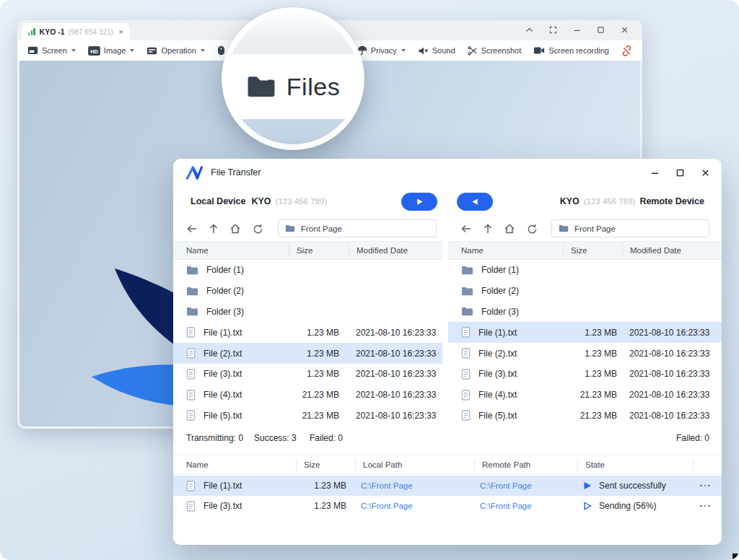 The width and height of the screenshot is (739, 560). Describe the element at coordinates (572, 51) in the screenshot. I see `screen-recording-button: Screen recording` at that location.